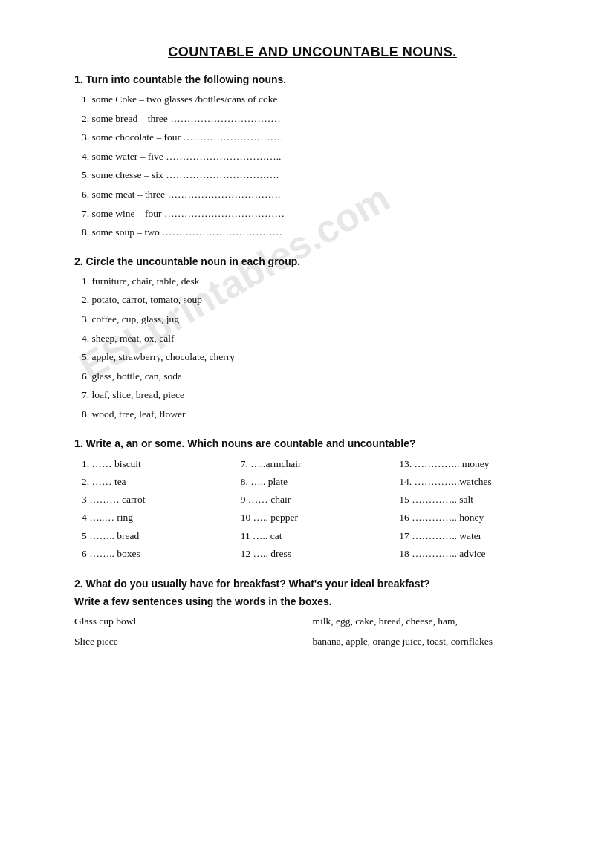 This screenshot has height=868, width=610. Describe the element at coordinates (317, 214) in the screenshot. I see `list-item: 7. some wine – four ………………………………` at that location.